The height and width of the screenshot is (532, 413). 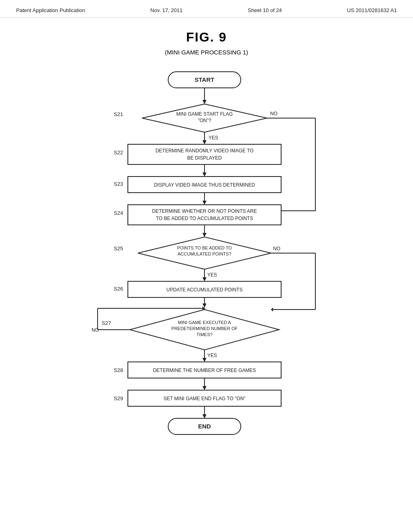 I want to click on svg-text: BE DISPLAYED, so click(x=204, y=158).